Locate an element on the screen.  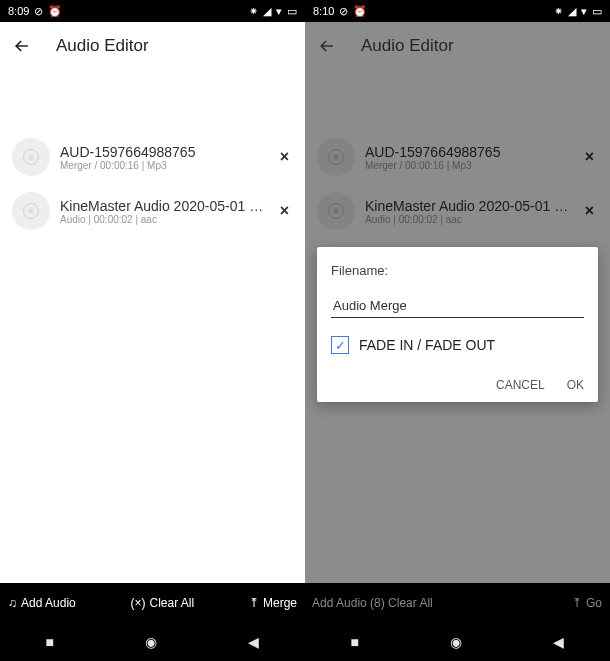
bottom-toolbar: ♫ Add Audio (×) Clear All ⤒ Merge is located at coordinates (152, 603).